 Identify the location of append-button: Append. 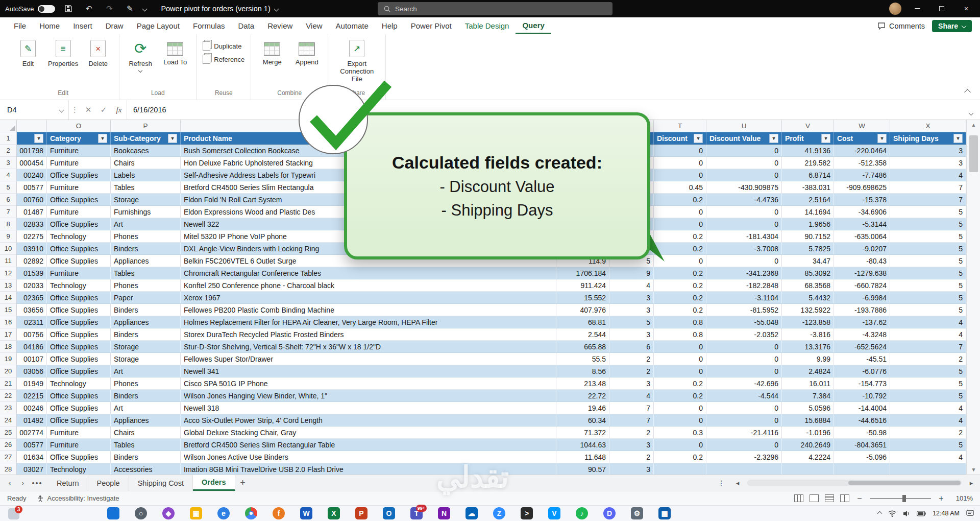
(307, 52).